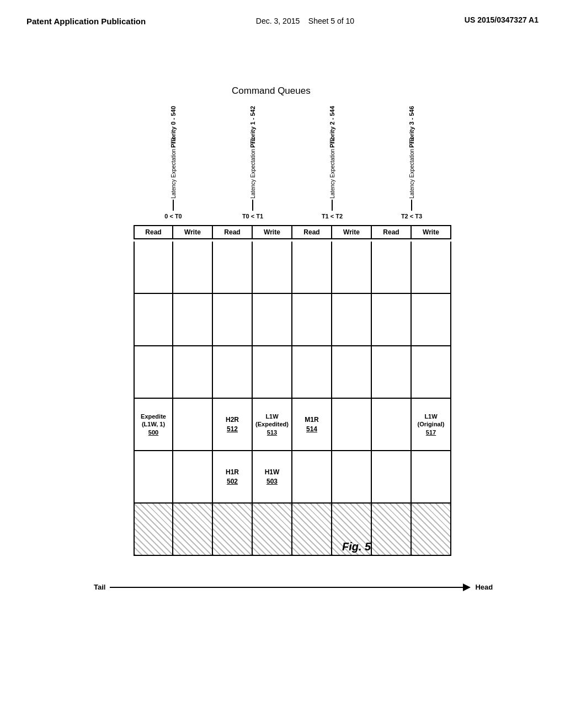 This screenshot has width=565, height=728. I want to click on date-sheet-label: Dec. 3, 2015 Sheet 5 of 10, so click(305, 21).